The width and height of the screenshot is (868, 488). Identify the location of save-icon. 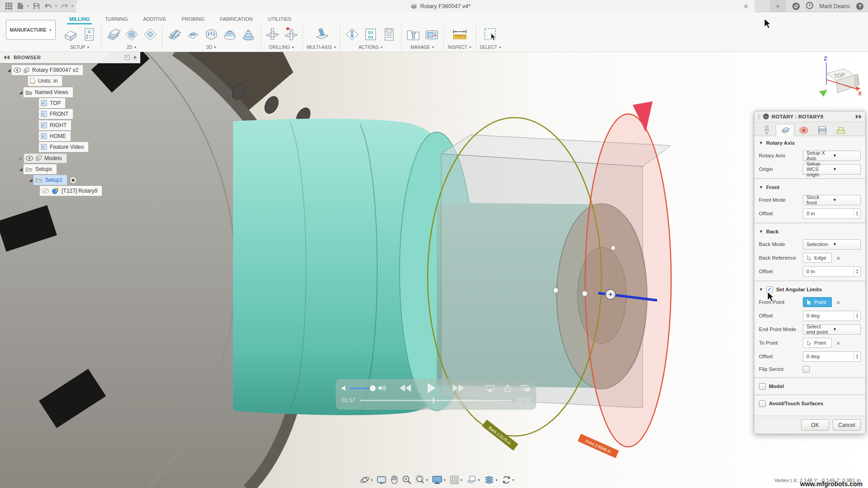
(37, 6).